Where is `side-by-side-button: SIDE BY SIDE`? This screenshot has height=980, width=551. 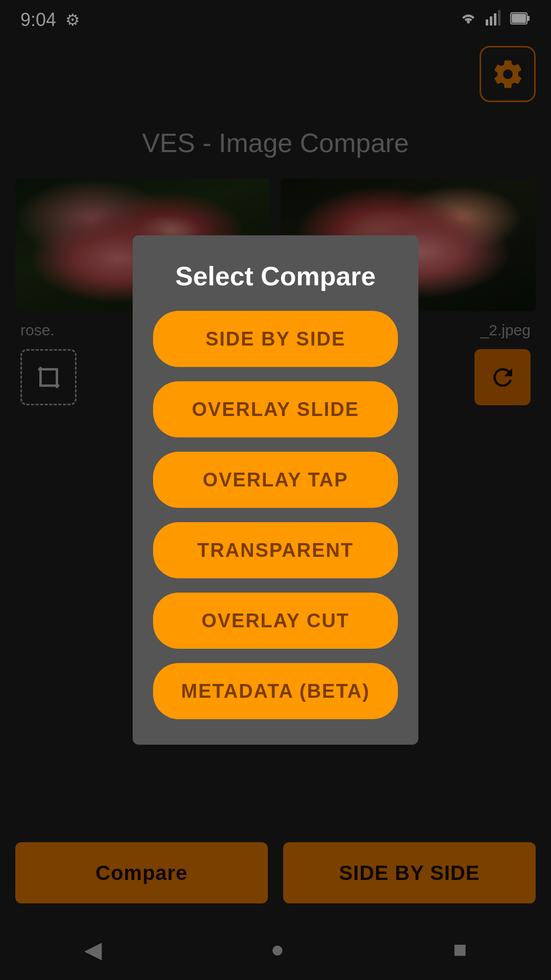
side-by-side-button: SIDE BY SIDE is located at coordinates (276, 339).